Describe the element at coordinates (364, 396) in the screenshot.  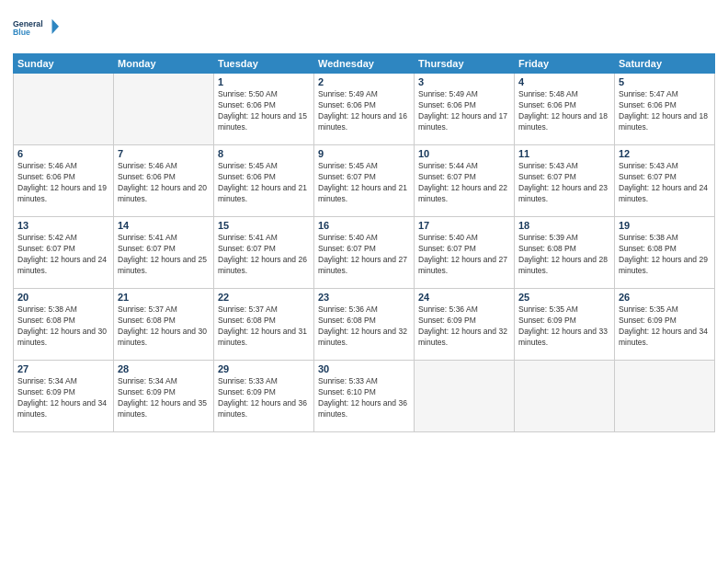
I see `table-row: 30 Sunrise: 5:33 AMSunset: 6:10 PMDaylig…` at that location.